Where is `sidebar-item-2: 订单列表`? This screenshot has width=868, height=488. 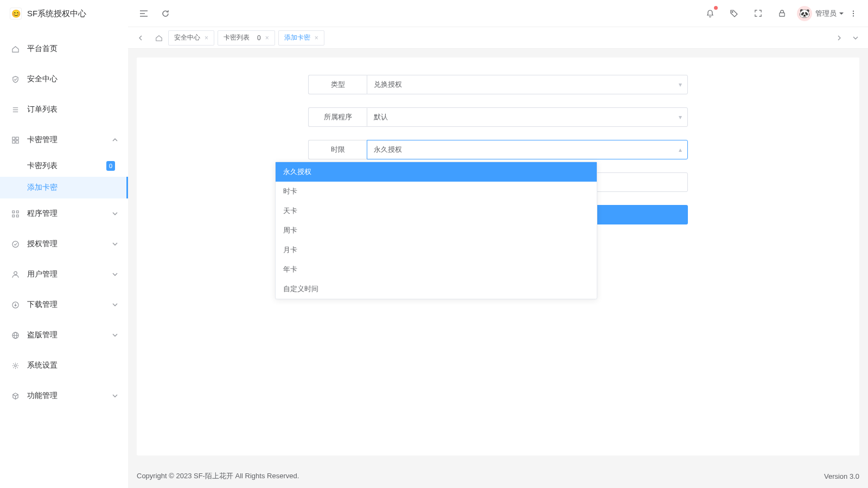
sidebar-item-2: 订单列表 is located at coordinates (64, 110).